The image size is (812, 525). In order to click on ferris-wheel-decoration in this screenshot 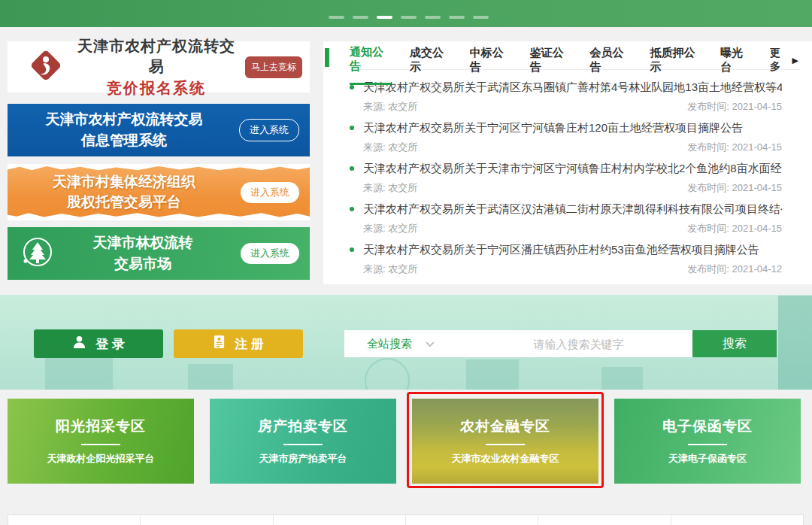, I will do `click(387, 374)`.